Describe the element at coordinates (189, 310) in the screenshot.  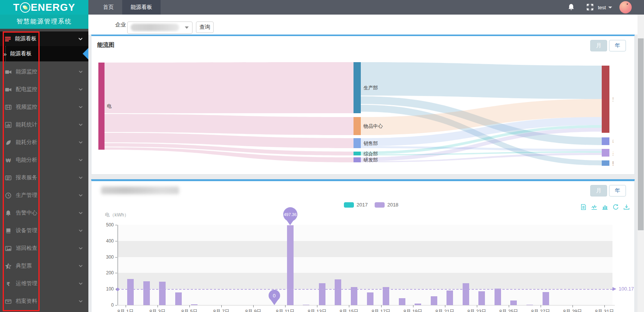
I see `x-tick-label: 8月 5日` at that location.